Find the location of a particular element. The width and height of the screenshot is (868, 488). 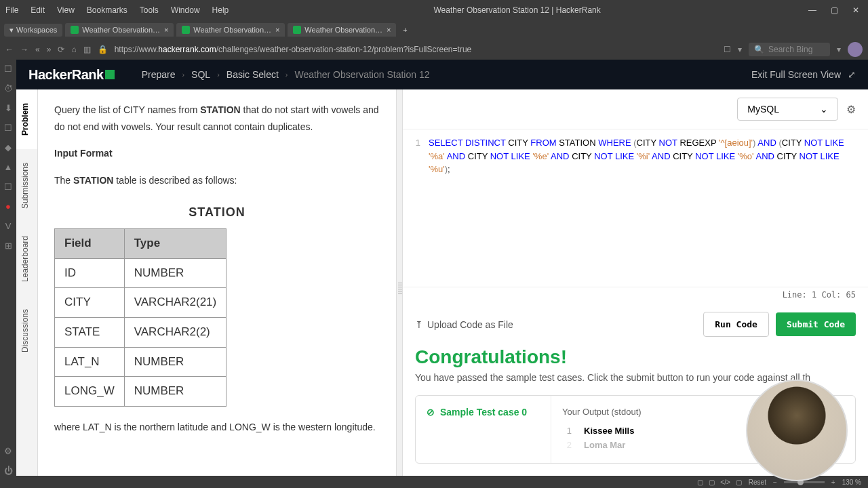

fastfwd-button: » is located at coordinates (49, 49).